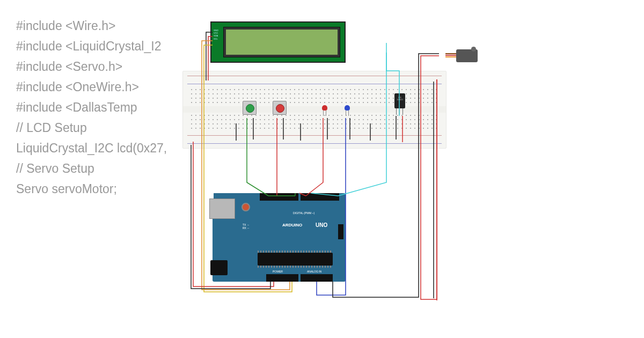 This screenshot has width=644, height=338. What do you see at coordinates (222, 209) in the screenshot?
I see `arduino-usb-port` at bounding box center [222, 209].